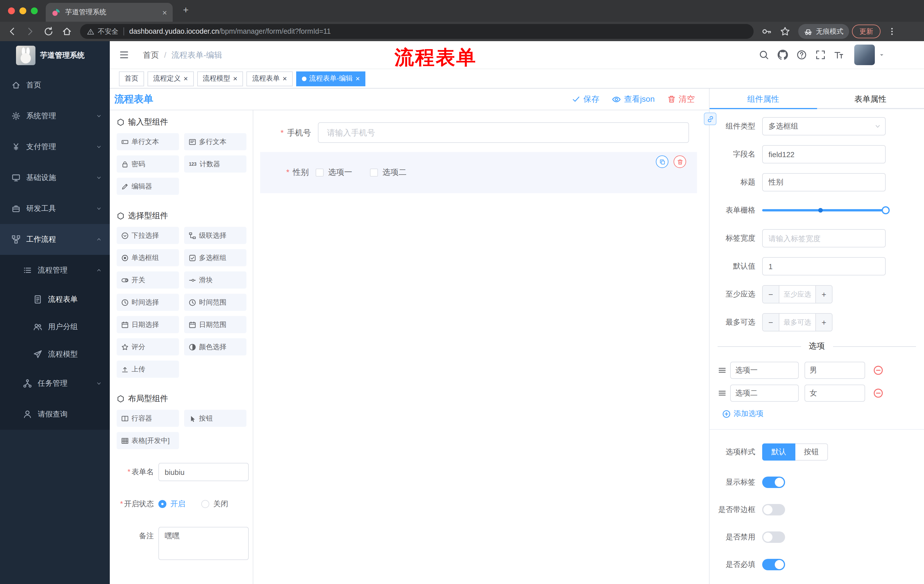 This screenshot has height=584, width=924. What do you see at coordinates (148, 258) in the screenshot?
I see `palette-item-radio-group: 单选框组` at bounding box center [148, 258].